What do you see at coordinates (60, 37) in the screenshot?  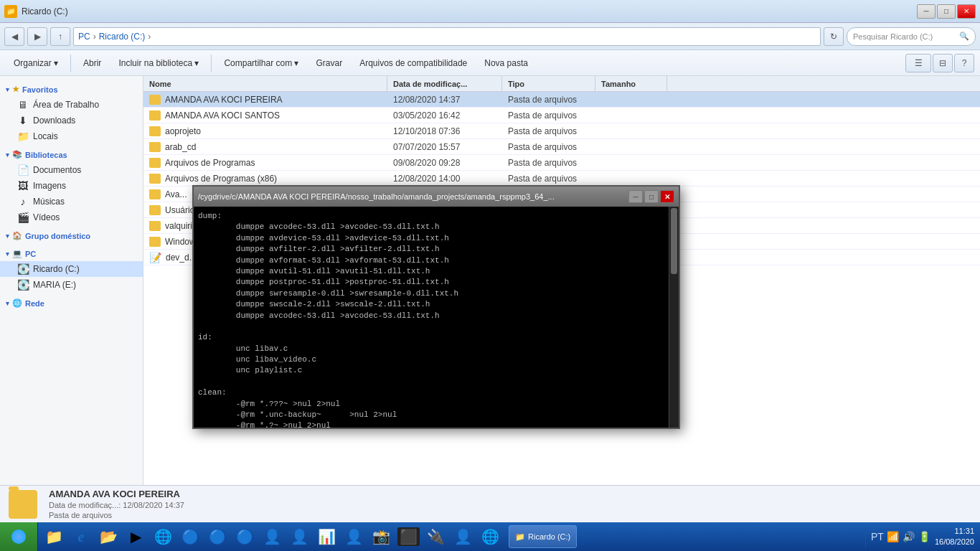 I see `up-button: ↑` at bounding box center [60, 37].